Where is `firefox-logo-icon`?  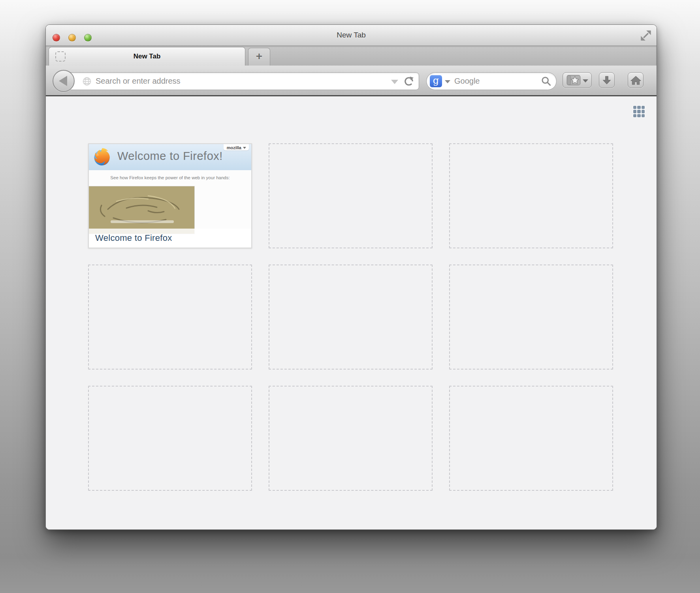 firefox-logo-icon is located at coordinates (102, 157).